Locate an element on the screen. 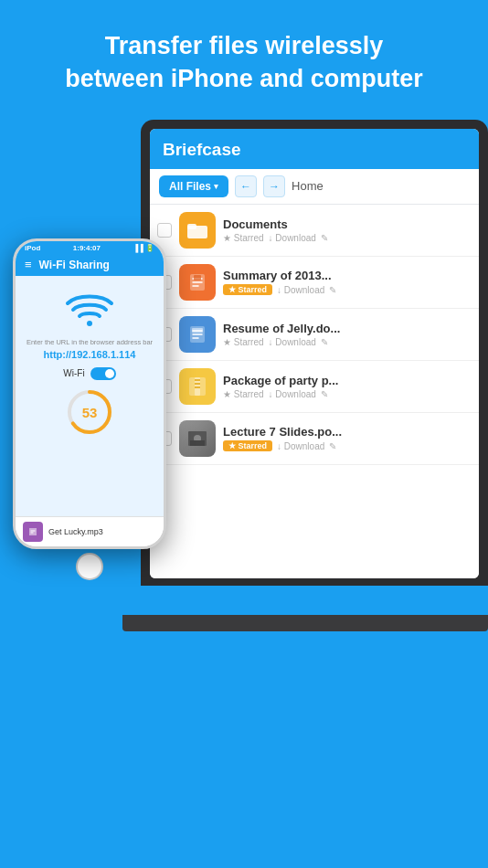 This screenshot has height=868, width=488. dropdown-arrow-icon: ▾ is located at coordinates (216, 186).